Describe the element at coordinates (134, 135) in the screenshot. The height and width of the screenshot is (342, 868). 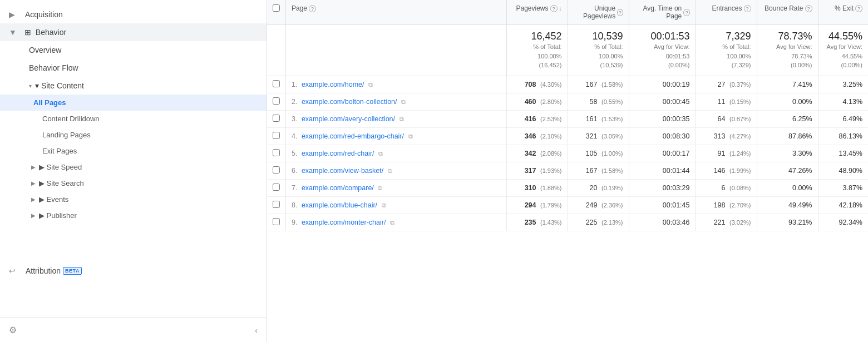
I see `sidebar-landing-pages: Landing Pages` at that location.